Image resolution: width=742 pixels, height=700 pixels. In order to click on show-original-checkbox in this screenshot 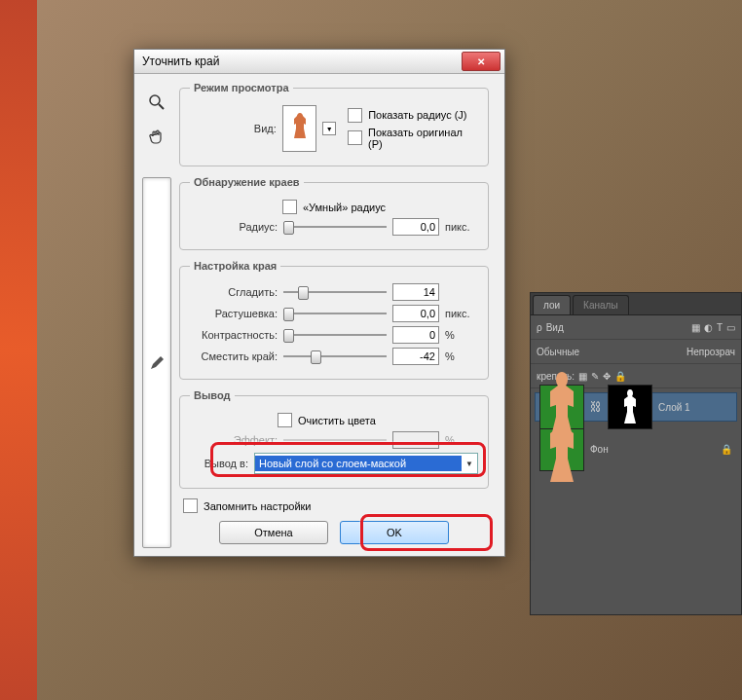, I will do `click(354, 138)`.